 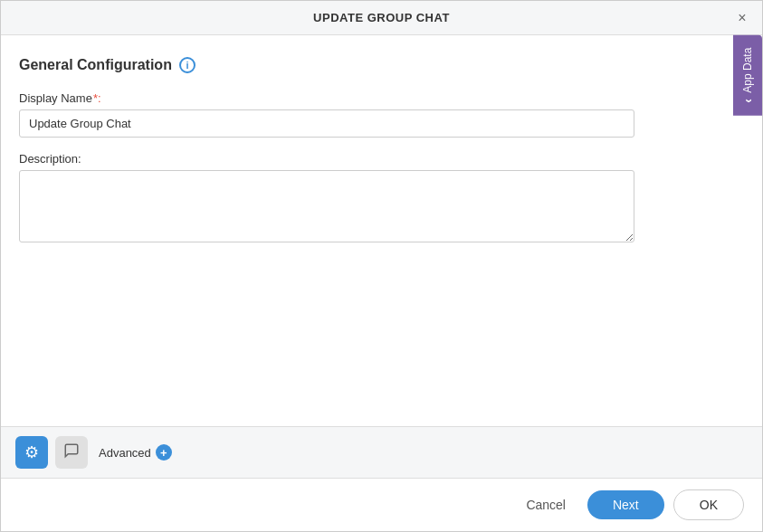 What do you see at coordinates (96, 65) in the screenshot?
I see `section-title: General Configuration` at bounding box center [96, 65].